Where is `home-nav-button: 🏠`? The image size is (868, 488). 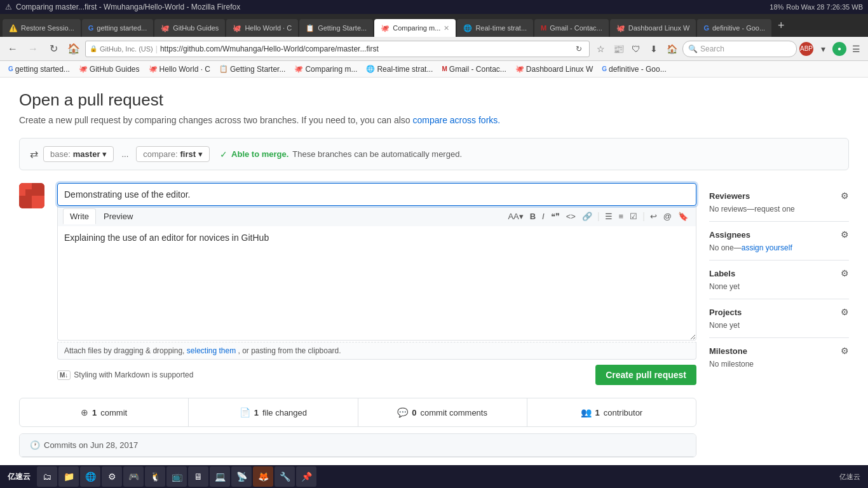
home-nav-button: 🏠 is located at coordinates (672, 49).